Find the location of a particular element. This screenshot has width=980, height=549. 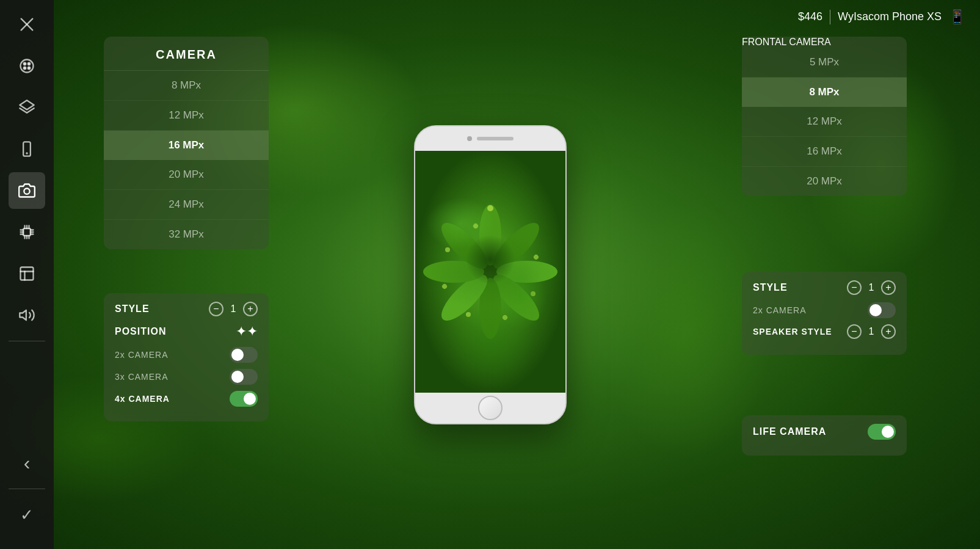

style-decrement-right: − is located at coordinates (854, 288).